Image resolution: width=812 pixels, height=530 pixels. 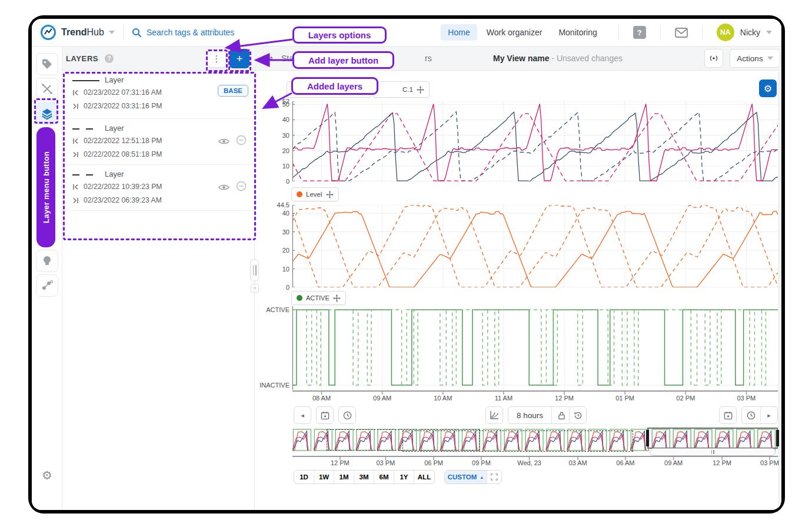 I want to click on trend-chart-level, so click(x=535, y=246).